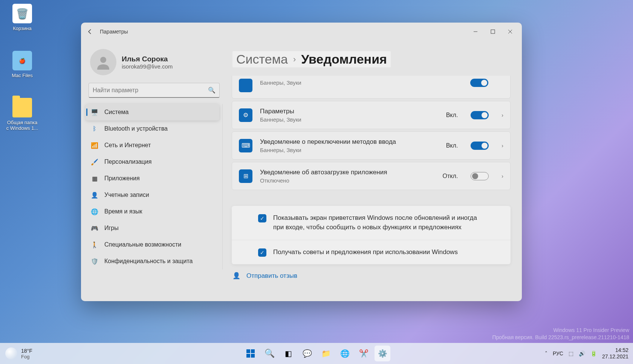 The height and width of the screenshot is (364, 633). What do you see at coordinates (270, 353) in the screenshot?
I see `search-icon: 🔍` at bounding box center [270, 353].